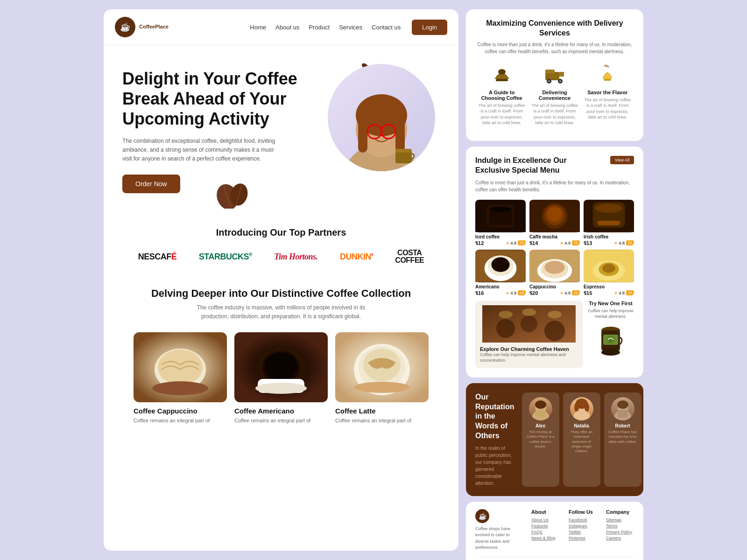 The height and width of the screenshot is (560, 747). I want to click on partner-dunkin: DUNKIN', so click(357, 257).